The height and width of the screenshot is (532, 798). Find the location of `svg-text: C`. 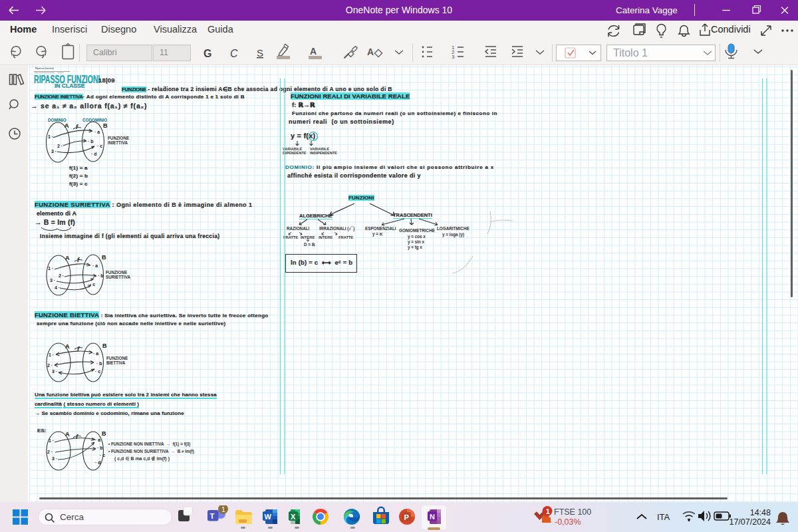

svg-text: C is located at coordinates (234, 53).